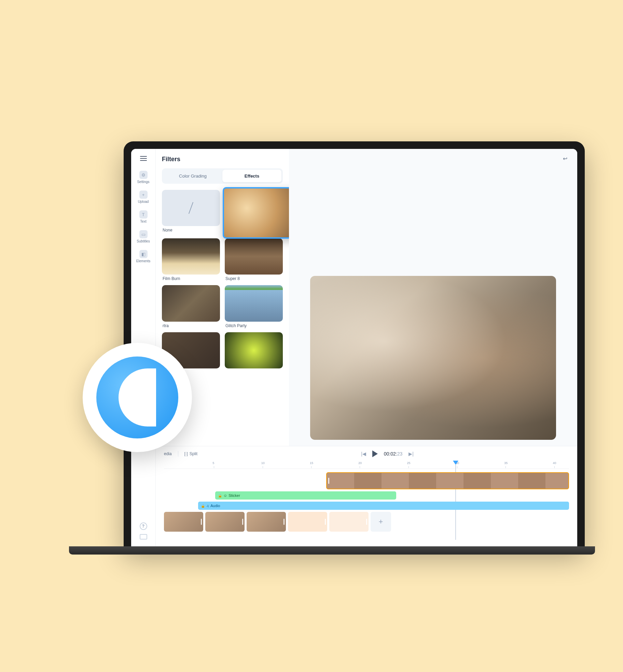 The image size is (623, 672). Describe the element at coordinates (191, 303) in the screenshot. I see `filter-thumb-rtra` at that location.